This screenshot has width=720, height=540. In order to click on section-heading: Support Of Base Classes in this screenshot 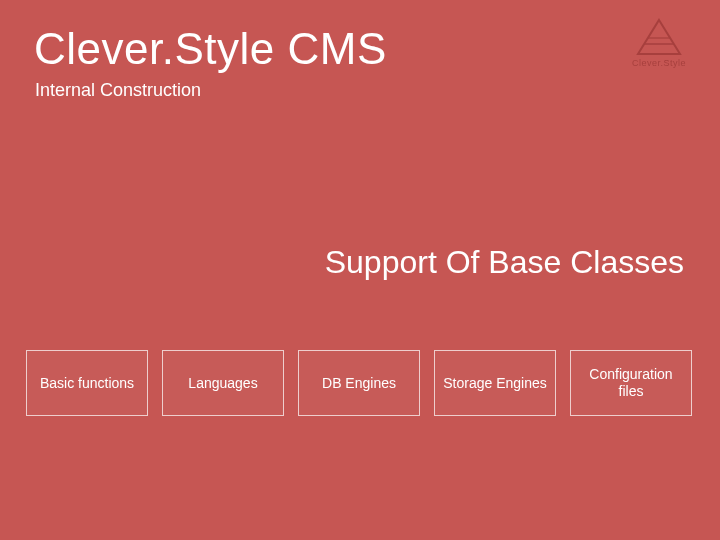, I will do `click(504, 262)`.